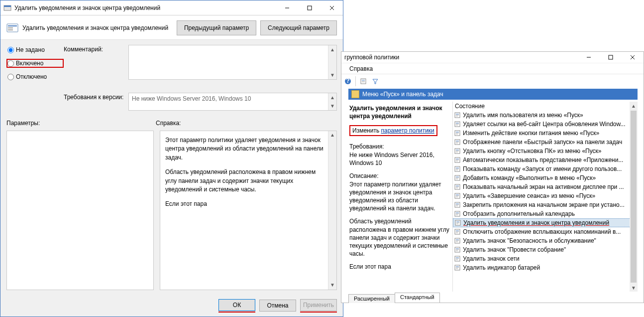  What do you see at coordinates (519, 214) in the screenshot?
I see `policy-item-label: Отобразить дополнительный календарь` at bounding box center [519, 214].